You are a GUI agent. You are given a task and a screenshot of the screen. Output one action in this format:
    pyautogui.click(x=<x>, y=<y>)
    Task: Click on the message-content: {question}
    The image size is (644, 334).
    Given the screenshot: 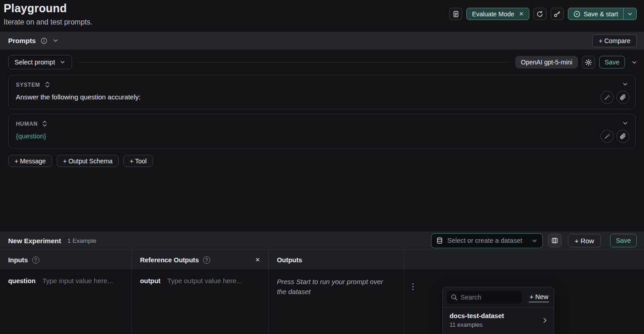 What is the action you would take?
    pyautogui.click(x=301, y=136)
    